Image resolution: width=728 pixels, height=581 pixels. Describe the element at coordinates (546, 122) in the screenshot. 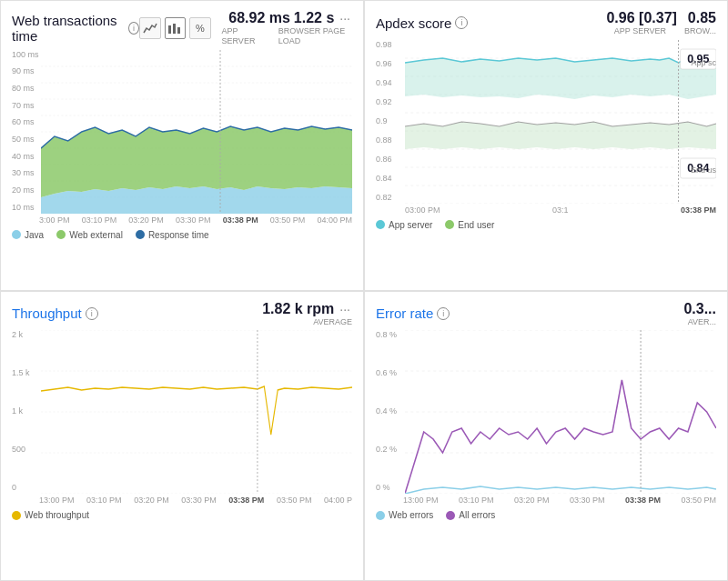

I see `apdex-chart: 0.98 0.96 0.94 0.92 0.9 0.88 0.86 0.84 0…` at that location.